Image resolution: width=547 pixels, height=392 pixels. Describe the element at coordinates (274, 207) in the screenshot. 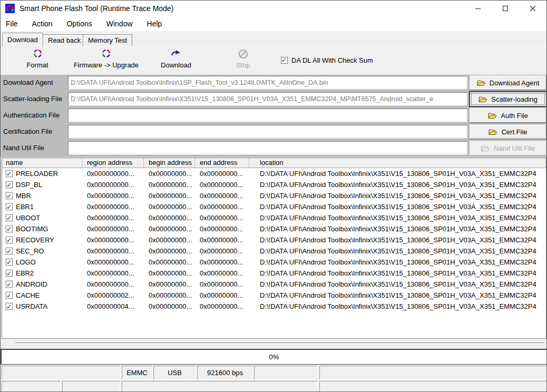

I see `table-row: EBR10x000000000...0x00000000...0x0000000…` at that location.